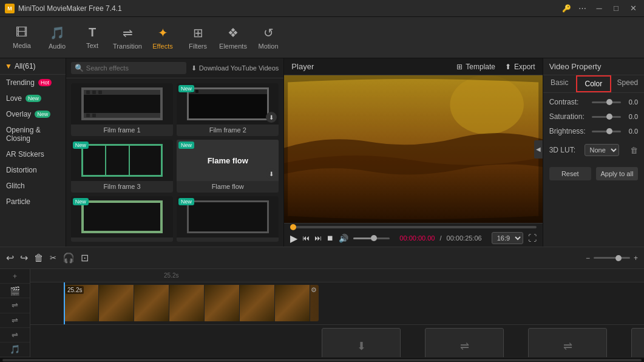 This screenshot has height=362, width=644. I want to click on effect-5-thumb: New, so click(122, 217).